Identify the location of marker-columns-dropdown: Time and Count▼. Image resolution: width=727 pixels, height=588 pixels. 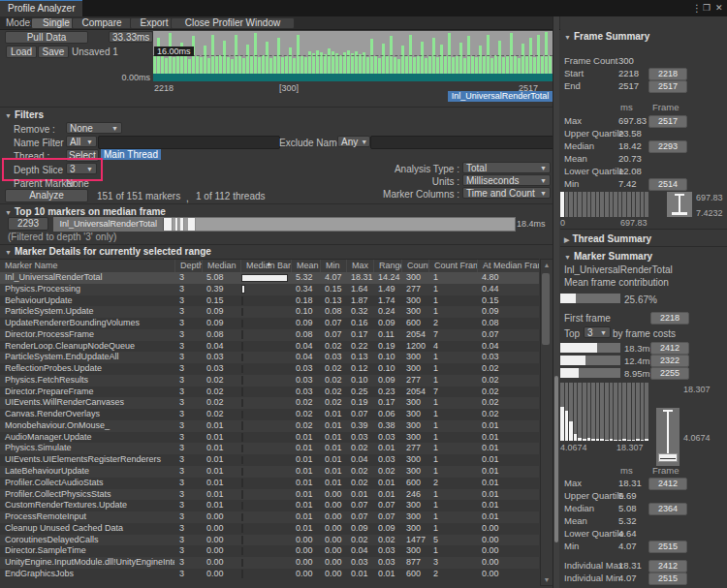
(506, 193).